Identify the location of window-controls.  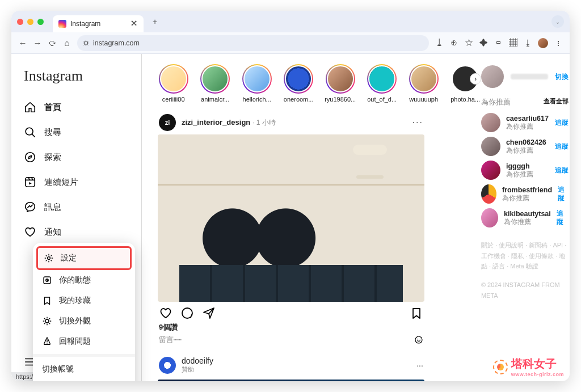
(31, 22).